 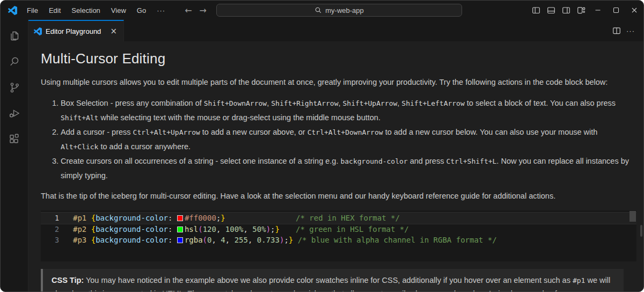 I want to click on run-debug-icon, so click(x=14, y=113).